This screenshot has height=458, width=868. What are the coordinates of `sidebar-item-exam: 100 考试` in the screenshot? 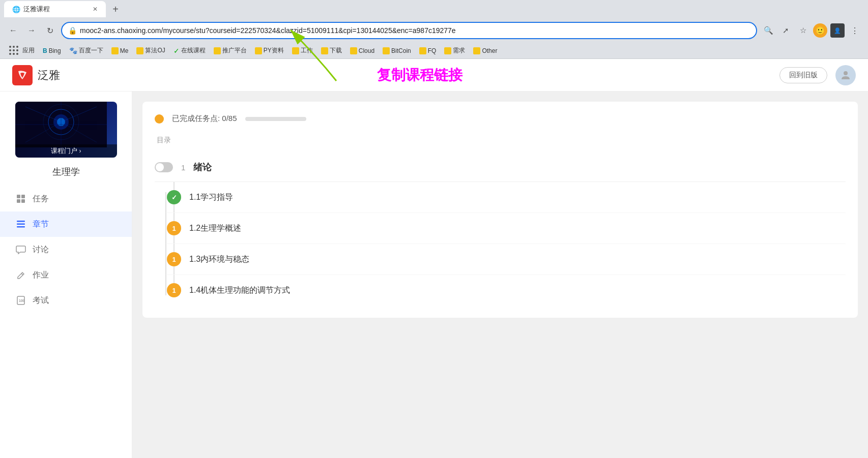 It's located at (66, 300).